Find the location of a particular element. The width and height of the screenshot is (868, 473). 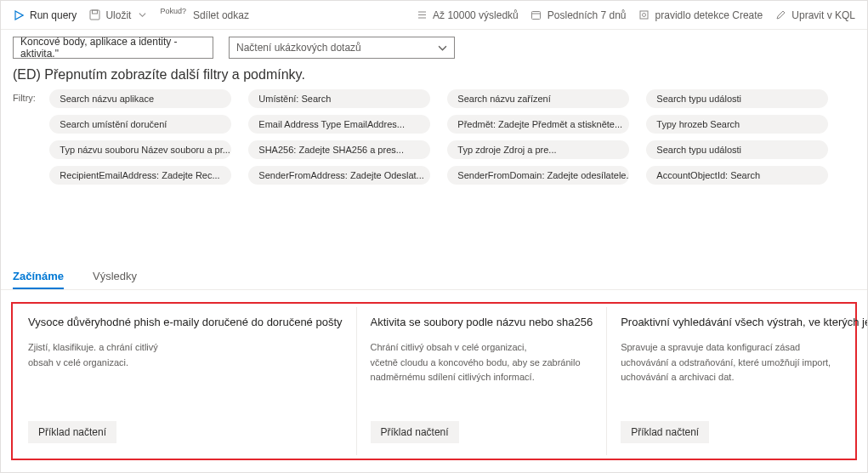

card-title: Aktivita se soubory podle názvu nebo sha… is located at coordinates (482, 322).